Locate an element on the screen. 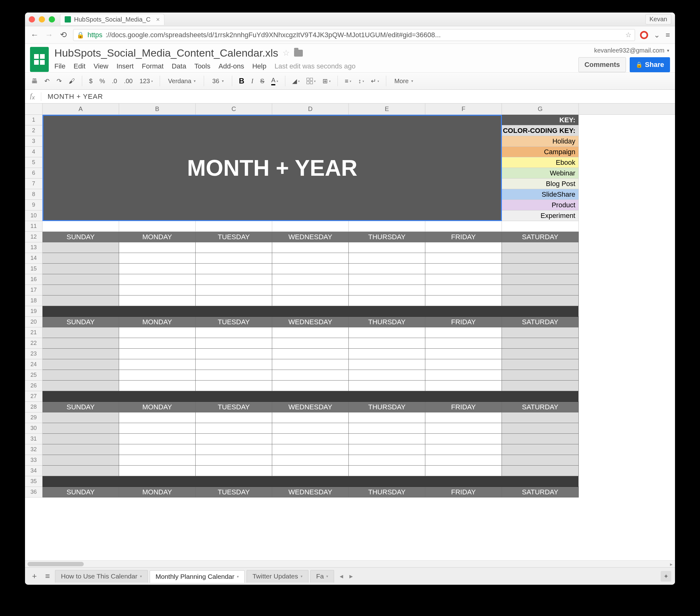  more-toolbar-button: More▾ is located at coordinates (403, 81).